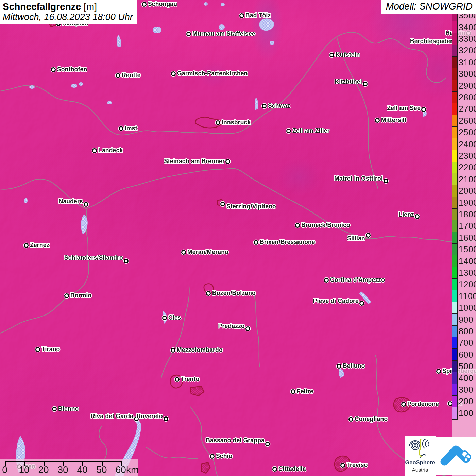 The width and height of the screenshot is (476, 476). What do you see at coordinates (466, 343) in the screenshot?
I see `legend-value-700: 700` at bounding box center [466, 343].